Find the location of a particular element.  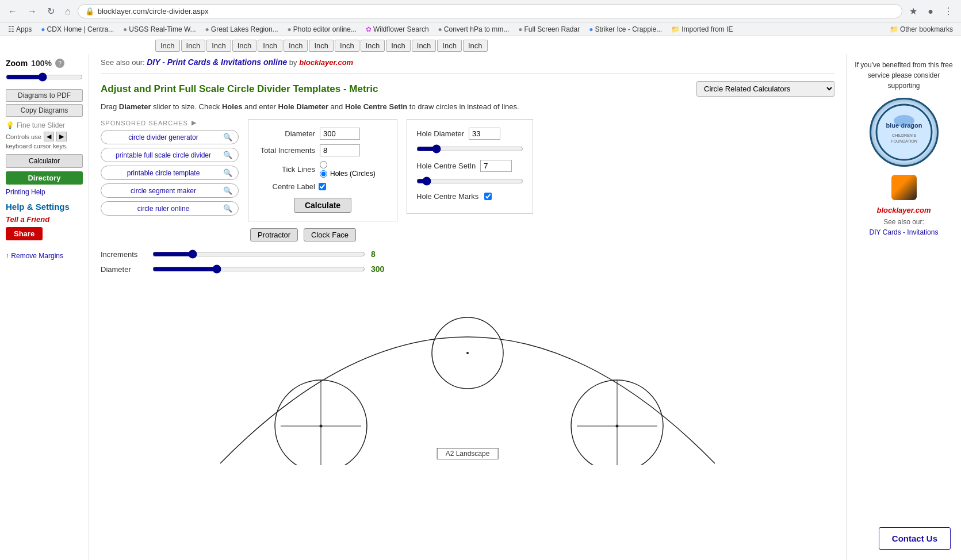

search-link-text-2: printable circle template is located at coordinates (163, 173).